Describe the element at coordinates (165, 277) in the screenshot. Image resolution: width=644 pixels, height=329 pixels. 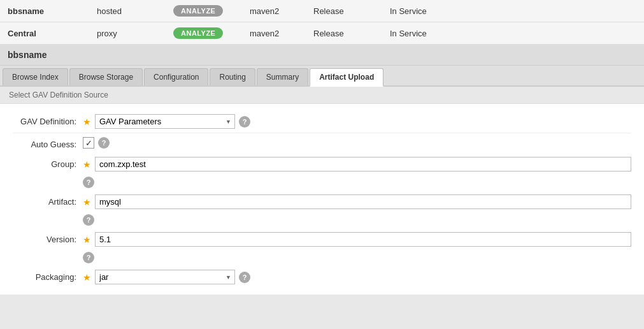
I see `packaging-select: jarwarpomear` at that location.